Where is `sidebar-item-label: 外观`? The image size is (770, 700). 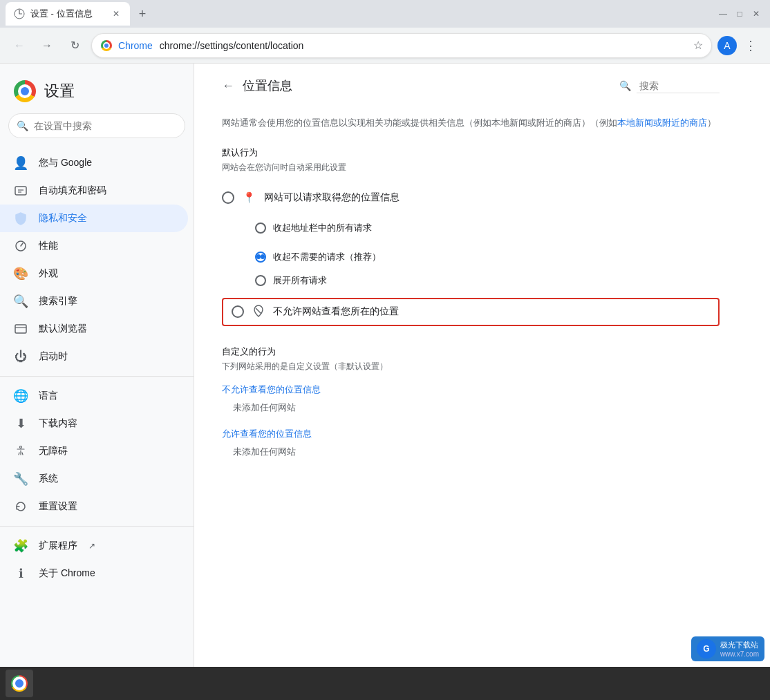
sidebar-item-label: 外观 is located at coordinates (48, 274).